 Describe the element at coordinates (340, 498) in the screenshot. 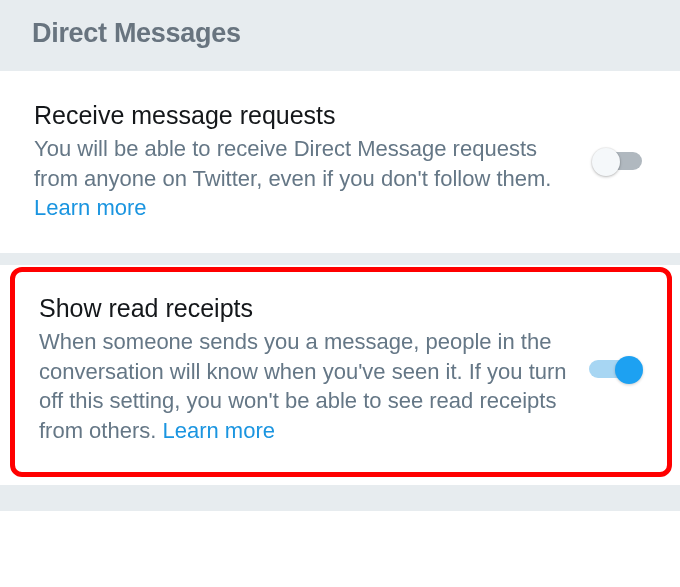

I see `footer-strip` at that location.